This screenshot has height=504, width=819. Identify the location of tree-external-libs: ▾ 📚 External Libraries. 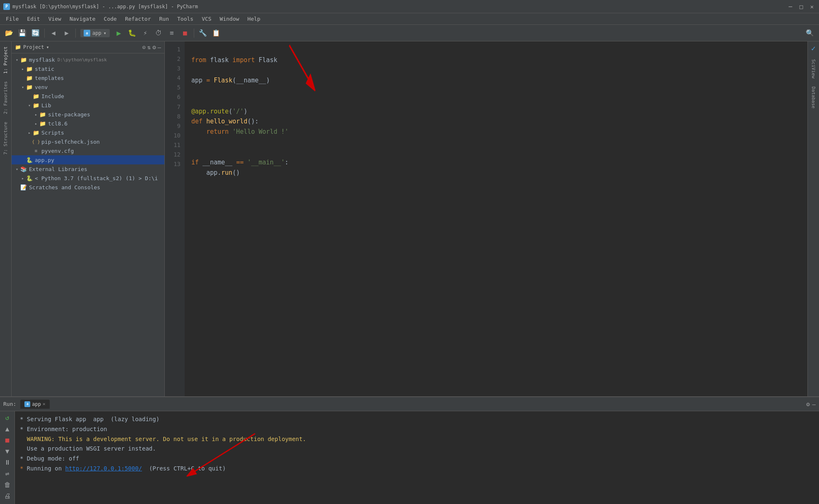
(88, 169).